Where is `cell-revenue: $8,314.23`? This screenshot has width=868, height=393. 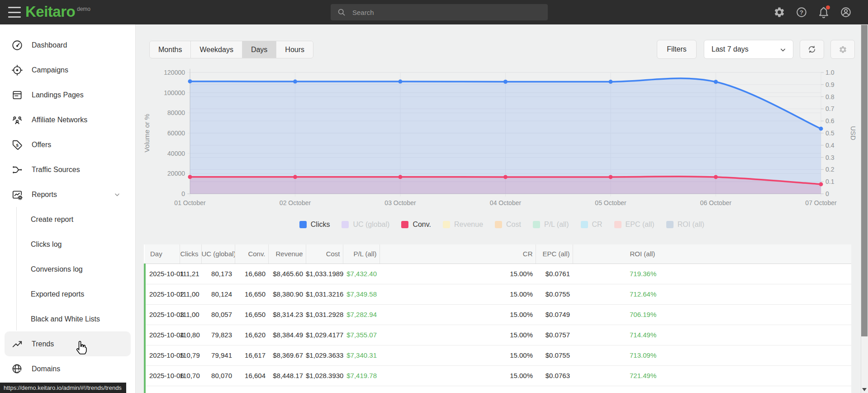
cell-revenue: $8,314.23 is located at coordinates (287, 314).